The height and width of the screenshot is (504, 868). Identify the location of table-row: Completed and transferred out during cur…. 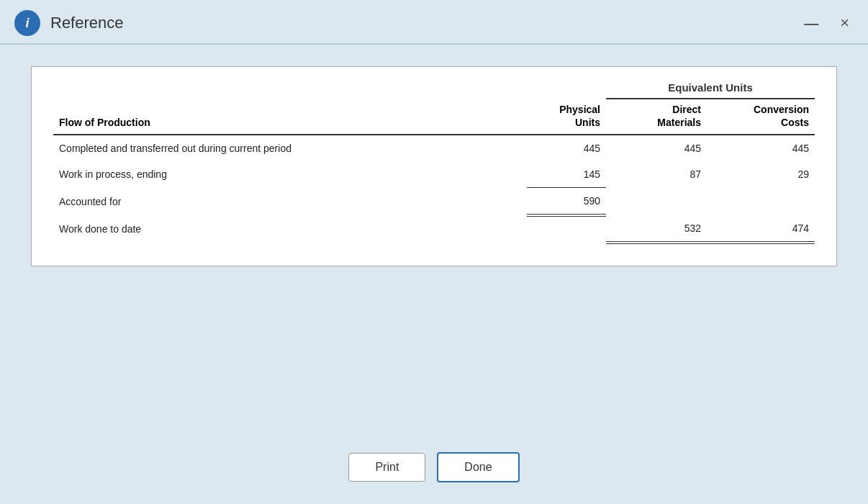
(434, 148).